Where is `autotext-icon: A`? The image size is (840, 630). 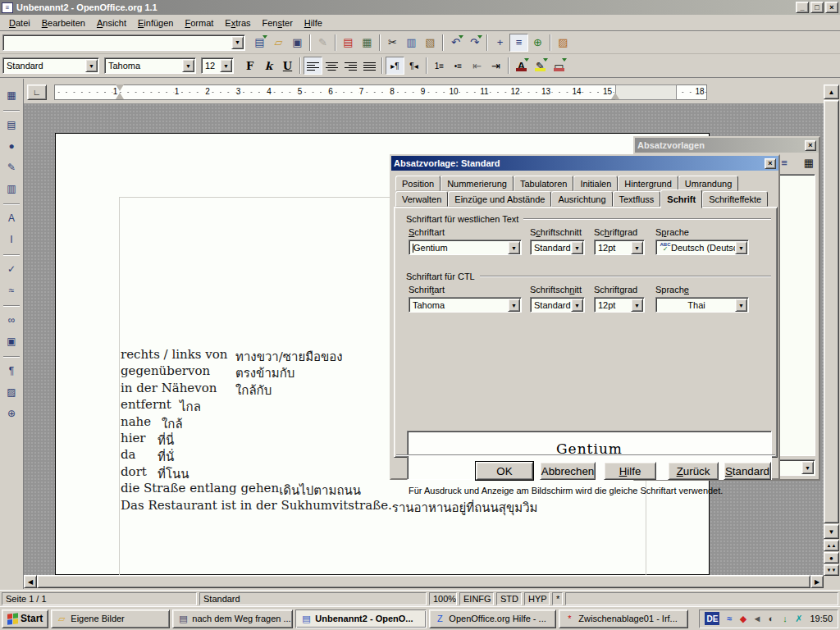
autotext-icon: A is located at coordinates (11, 218).